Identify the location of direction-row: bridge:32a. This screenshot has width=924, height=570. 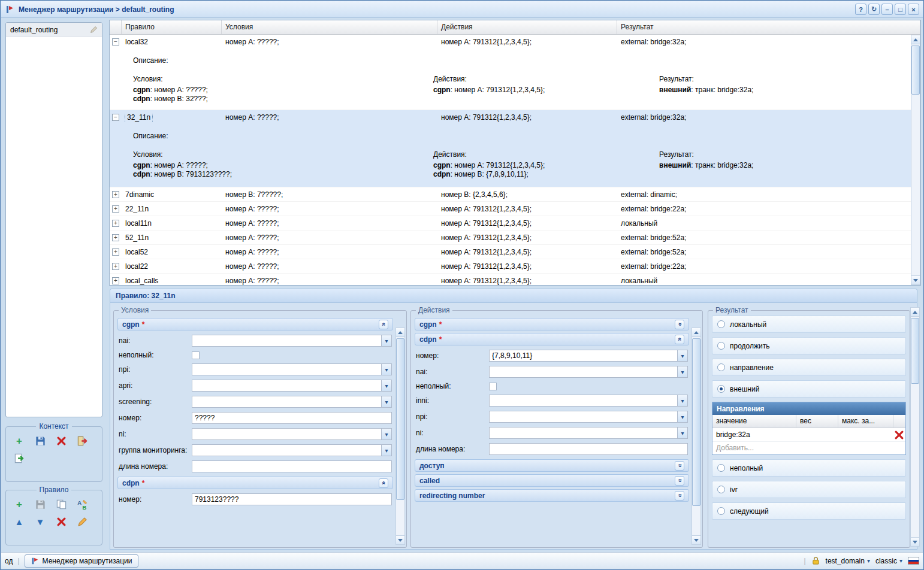
(809, 435).